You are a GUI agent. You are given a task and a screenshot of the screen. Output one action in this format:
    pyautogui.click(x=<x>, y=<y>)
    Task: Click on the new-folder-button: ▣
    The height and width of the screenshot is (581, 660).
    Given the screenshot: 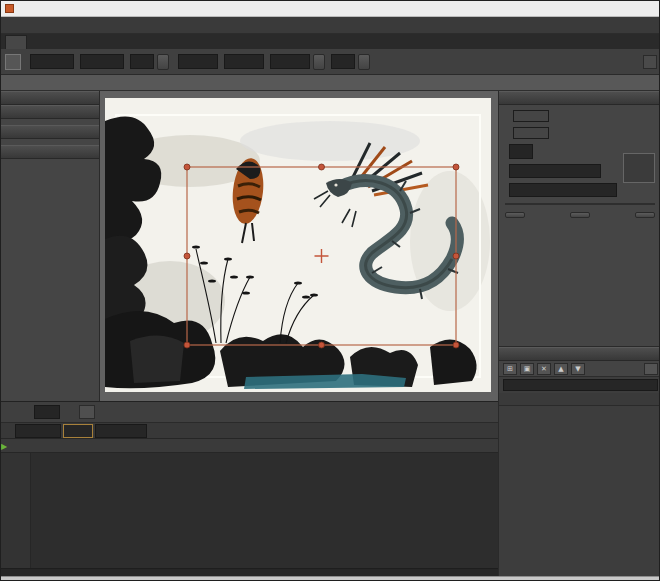 What is the action you would take?
    pyautogui.click(x=527, y=369)
    